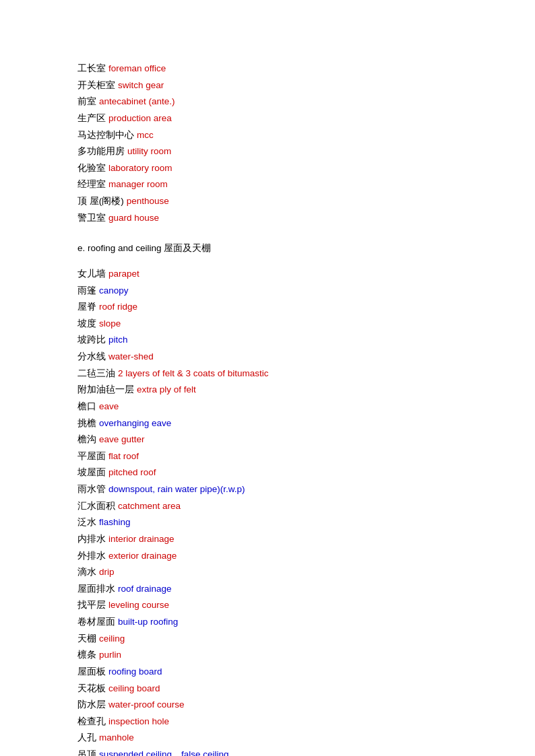 The width and height of the screenshot is (535, 756). What do you see at coordinates (137, 101) in the screenshot?
I see `english-text: antecabinet (ante.)` at bounding box center [137, 101].